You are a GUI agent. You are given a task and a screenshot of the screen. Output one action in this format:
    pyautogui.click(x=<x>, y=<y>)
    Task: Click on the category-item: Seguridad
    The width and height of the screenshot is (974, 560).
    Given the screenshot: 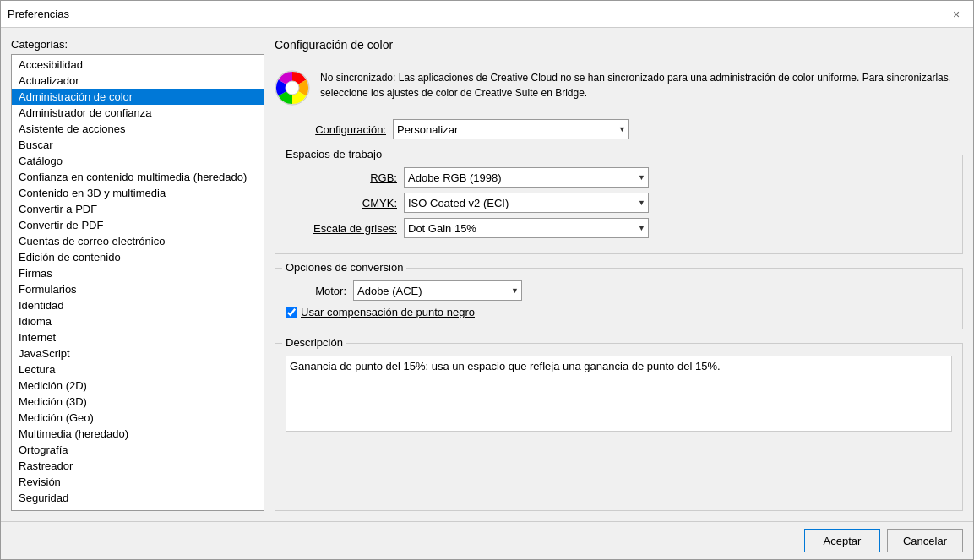 What is the action you would take?
    pyautogui.click(x=138, y=498)
    